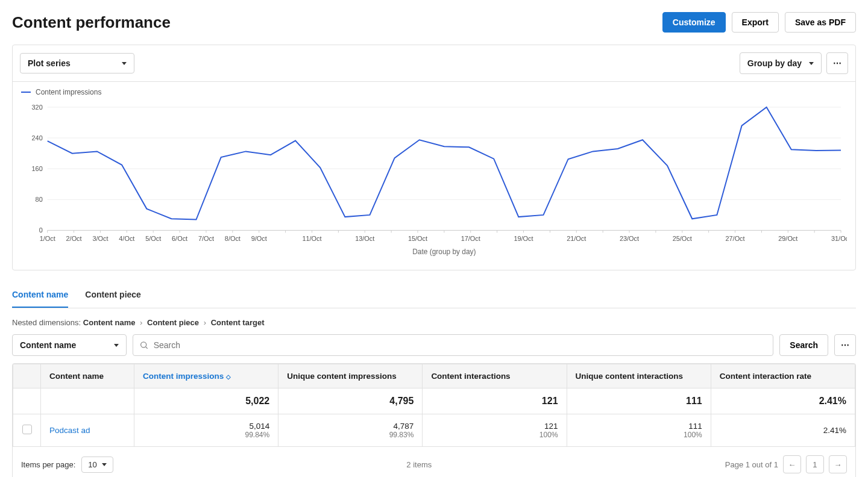  Describe the element at coordinates (639, 376) in the screenshot. I see `col-header-unique-interactions: Unique content interactions` at that location.